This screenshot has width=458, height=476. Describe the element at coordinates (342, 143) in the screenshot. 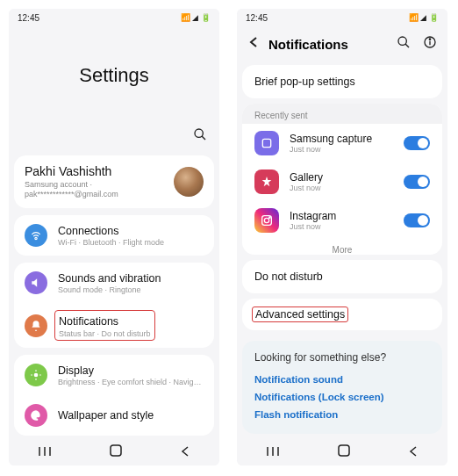

I see `app-row-capture: Samsung capture Just now` at that location.